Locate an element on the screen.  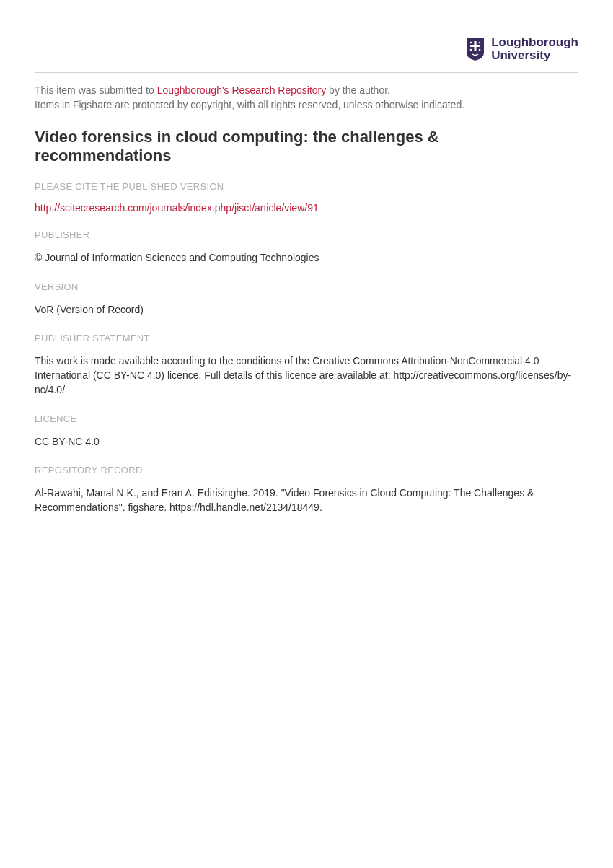
record-value: Al-Rawahi, Manal N.K., and Eran A. Ediri… is located at coordinates (306, 501).